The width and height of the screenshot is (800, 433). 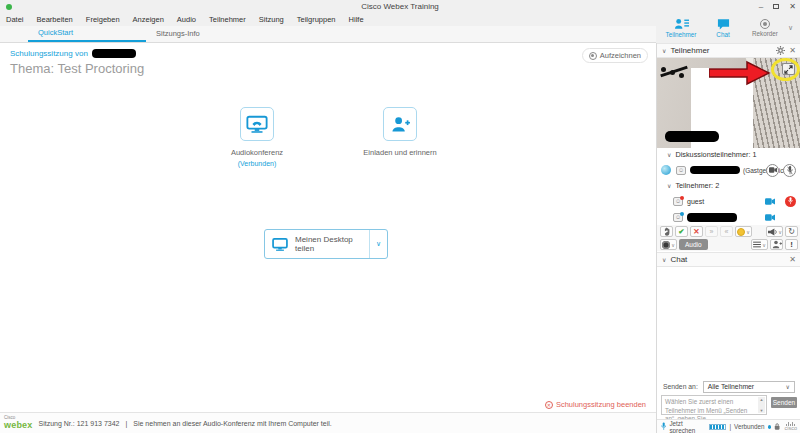 What do you see at coordinates (722, 34) in the screenshot?
I see `chat-panel-label: Chat` at bounding box center [722, 34].